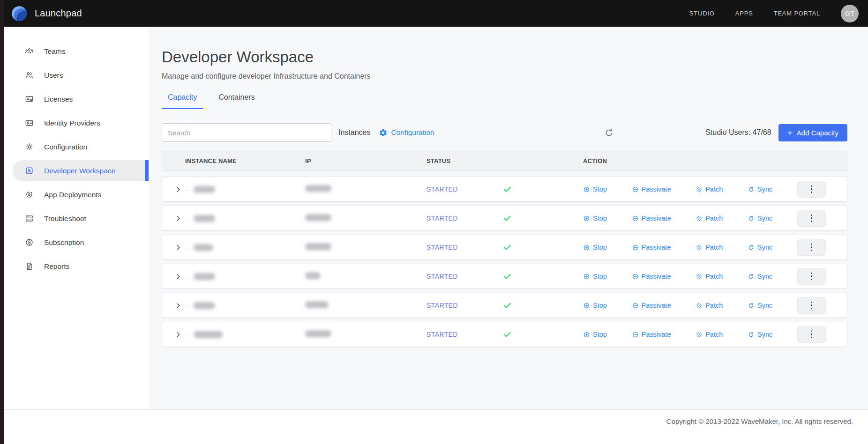  Describe the element at coordinates (81, 218) in the screenshot. I see `sidebar-item-troubleshoot: Troubleshoot` at that location.